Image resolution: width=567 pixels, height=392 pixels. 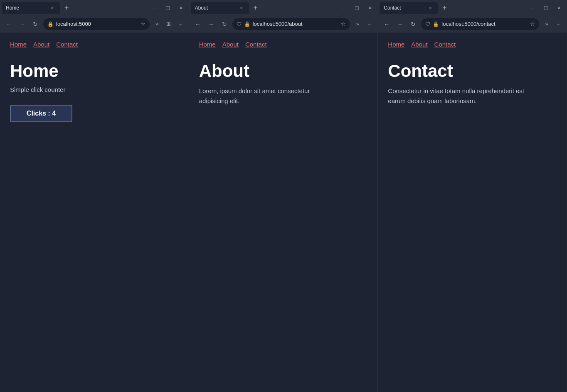 What do you see at coordinates (94, 8) in the screenshot?
I see `title-bar-home: Home × + − □ ×` at bounding box center [94, 8].